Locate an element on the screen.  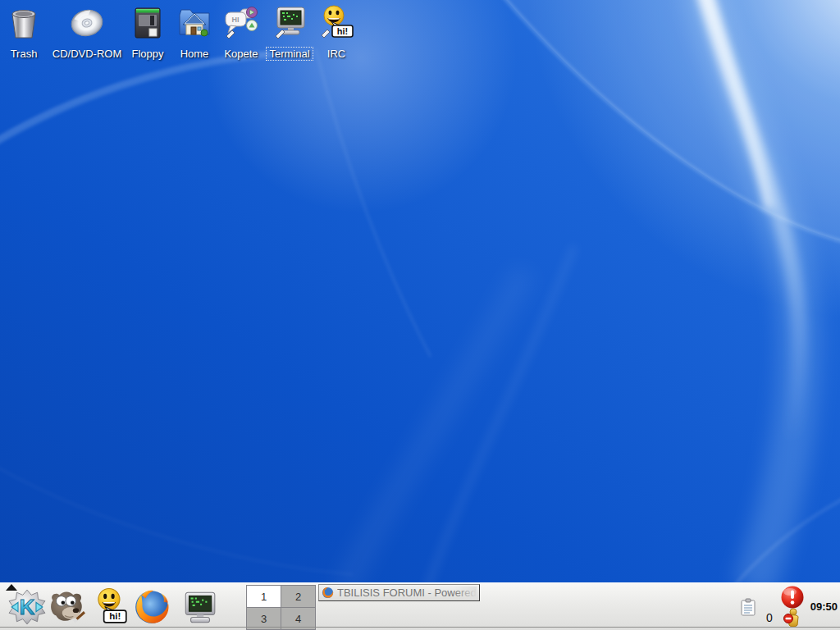
firefox-task-icon is located at coordinates (328, 592).